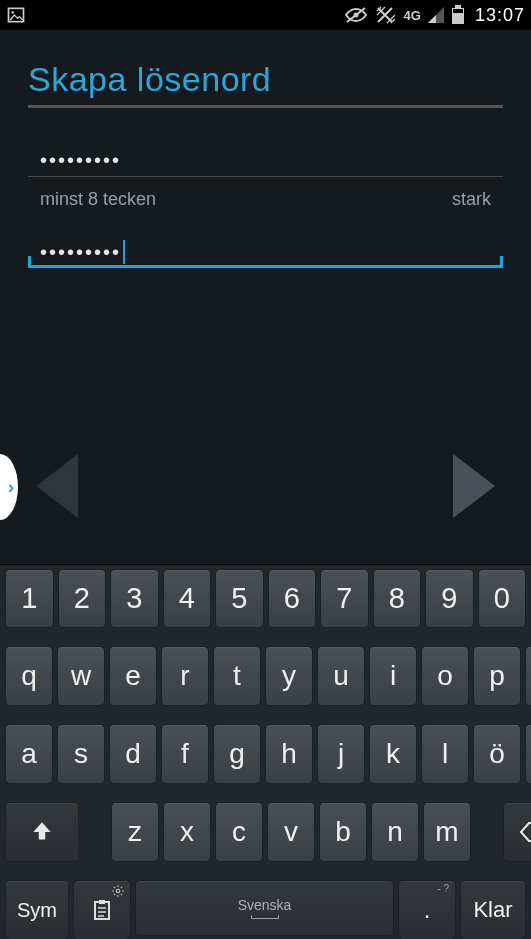 The width and height of the screenshot is (531, 939). Describe the element at coordinates (450, 598) in the screenshot. I see `key-9: 9` at that location.